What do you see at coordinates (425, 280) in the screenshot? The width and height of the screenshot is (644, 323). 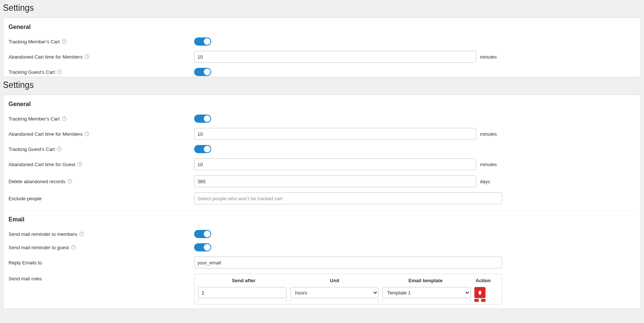 I see `header-template: Email template` at bounding box center [425, 280].